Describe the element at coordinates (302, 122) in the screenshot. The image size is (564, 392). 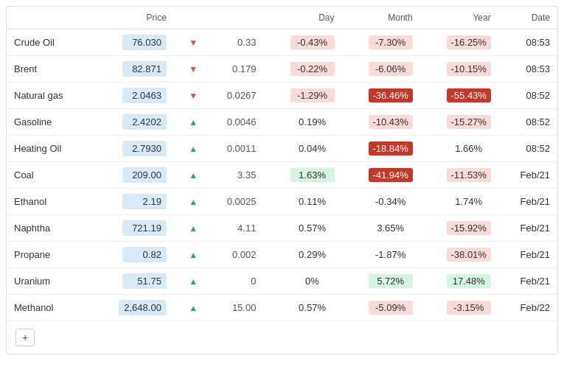
I see `day-change: 0.19%` at that location.